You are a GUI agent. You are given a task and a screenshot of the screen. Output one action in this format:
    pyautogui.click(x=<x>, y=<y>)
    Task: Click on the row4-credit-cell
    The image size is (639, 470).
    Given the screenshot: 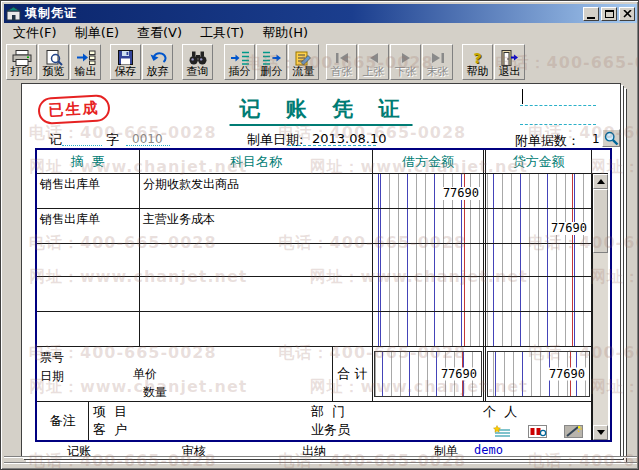 What is the action you would take?
    pyautogui.click(x=538, y=294)
    